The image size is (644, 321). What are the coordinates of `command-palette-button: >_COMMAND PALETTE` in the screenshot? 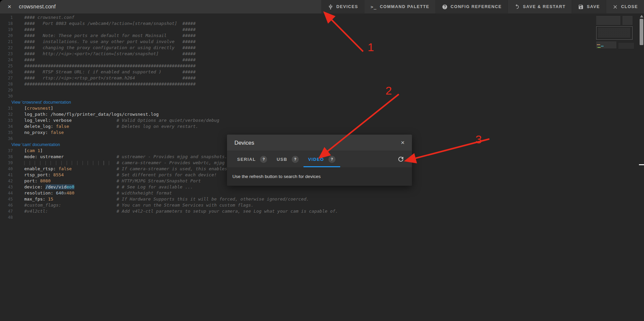 It's located at (400, 7).